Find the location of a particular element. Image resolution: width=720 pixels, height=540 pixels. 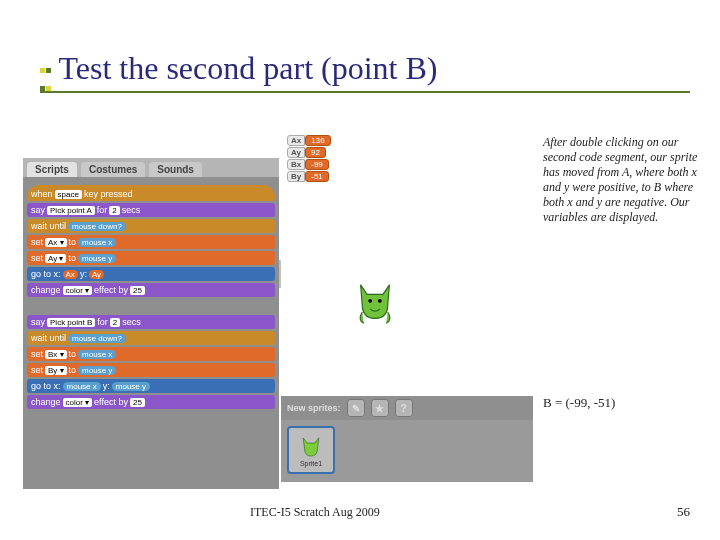

sprite-list: Sprite1 is located at coordinates (407, 451).